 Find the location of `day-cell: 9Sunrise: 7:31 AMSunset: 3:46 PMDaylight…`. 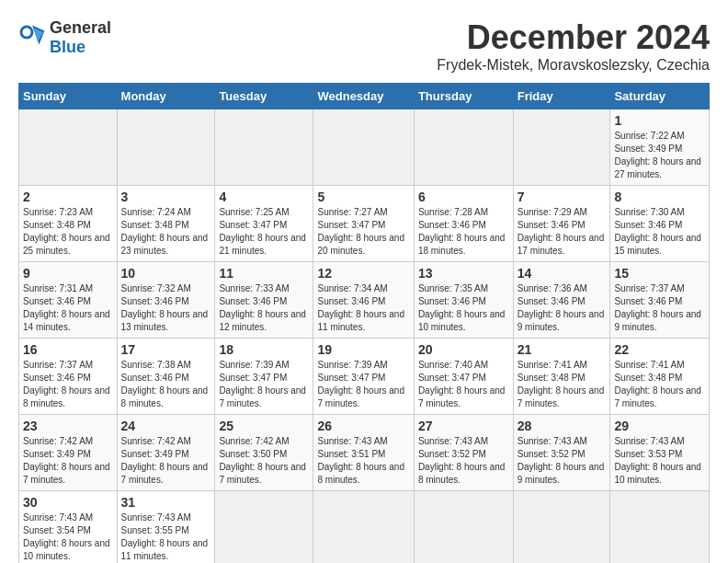

day-cell: 9Sunrise: 7:31 AMSunset: 3:46 PMDaylight… is located at coordinates (68, 300).